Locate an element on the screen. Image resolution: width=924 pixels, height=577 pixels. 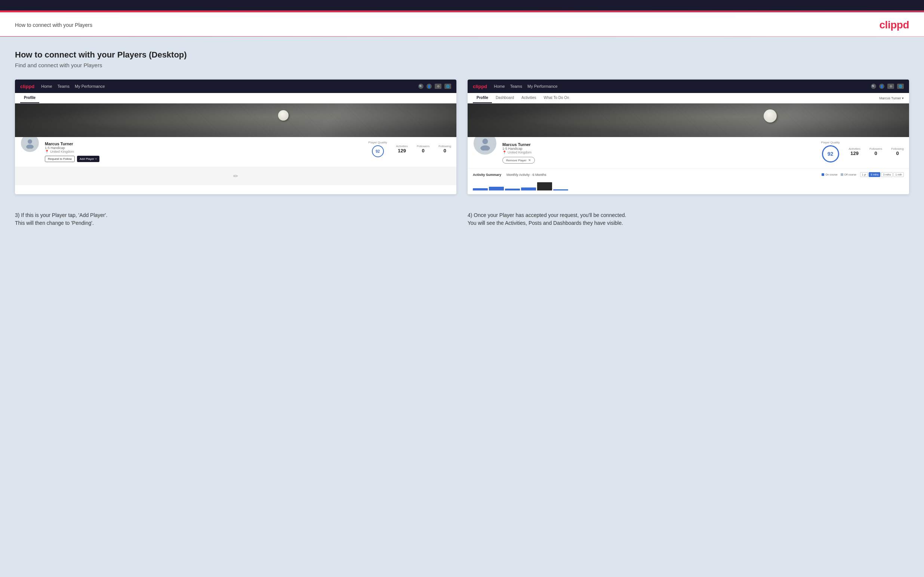
screenshot-card-1: clippd Home Teams My Performance 🔍 👤 ⚙ 🌐… is located at coordinates (236, 137).